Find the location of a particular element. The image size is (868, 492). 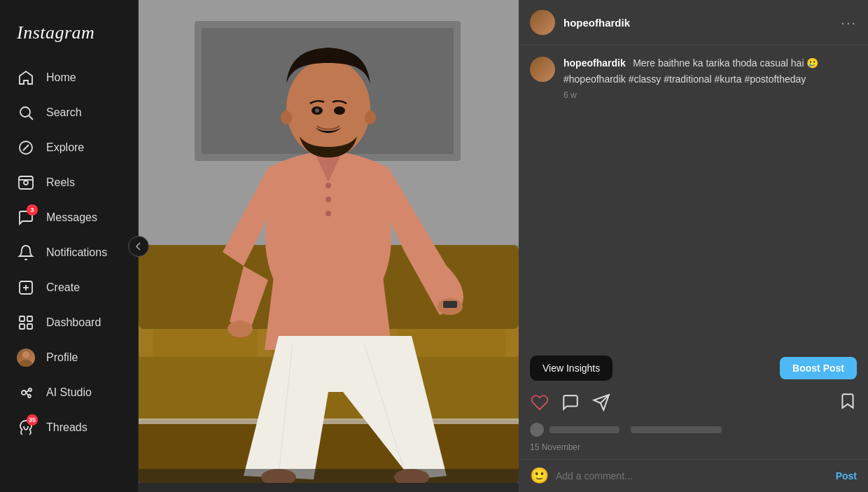

search-label: Search is located at coordinates (64, 113).